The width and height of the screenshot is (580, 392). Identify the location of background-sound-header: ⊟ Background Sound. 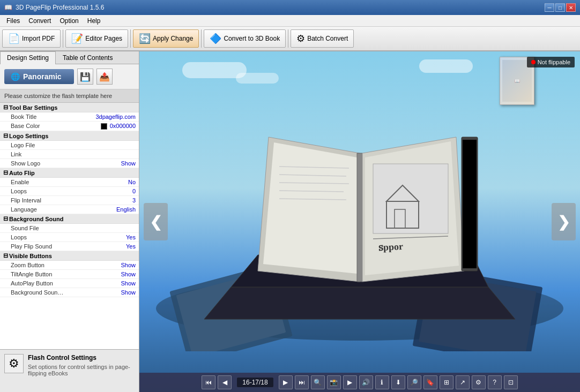
(70, 219).